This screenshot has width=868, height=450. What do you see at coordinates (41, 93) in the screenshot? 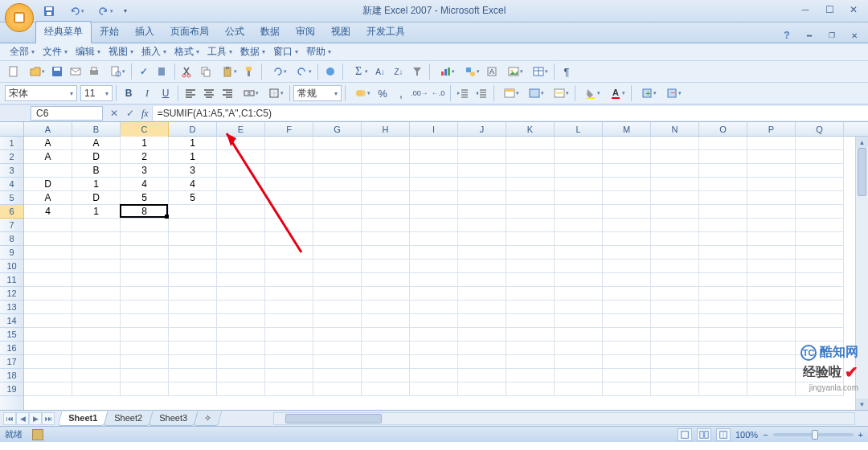
I see `font-name-combo: 宋体` at bounding box center [41, 93].